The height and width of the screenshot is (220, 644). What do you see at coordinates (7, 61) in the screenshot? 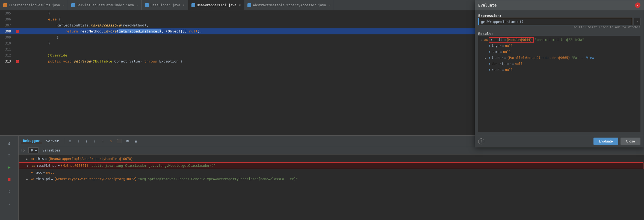
I see `line-num-313: 313` at bounding box center [7, 61].